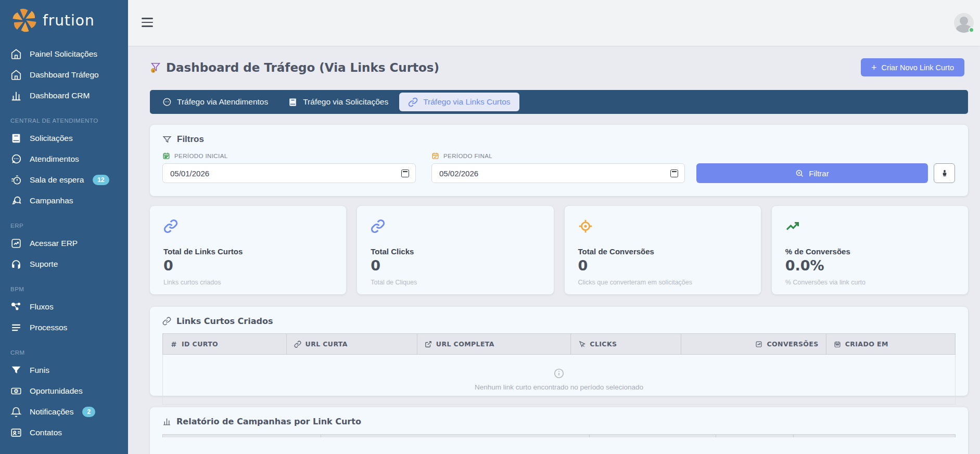 This screenshot has height=454, width=980. Describe the element at coordinates (64, 159) in the screenshot. I see `sidebar-item-atendimentos: Atendimentos` at that location.